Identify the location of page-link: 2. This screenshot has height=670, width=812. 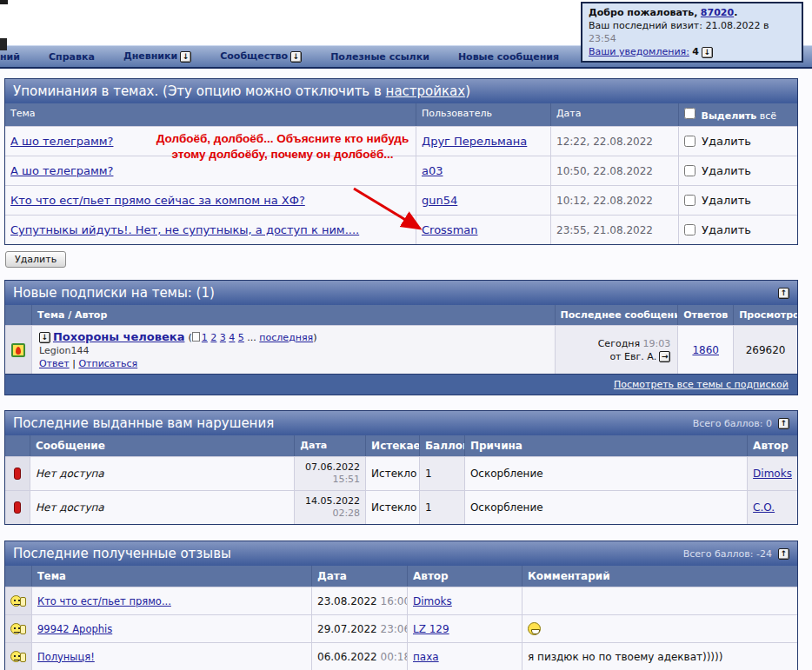
(214, 337).